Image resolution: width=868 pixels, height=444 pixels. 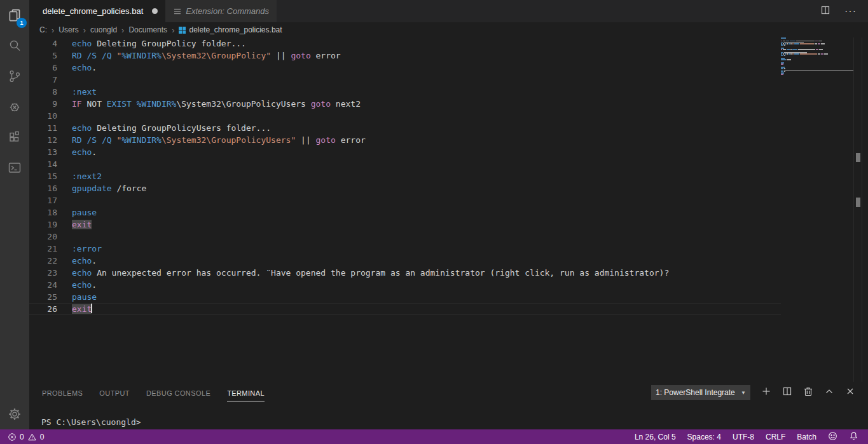 I want to click on activity-bar: 1, so click(x=15, y=215).